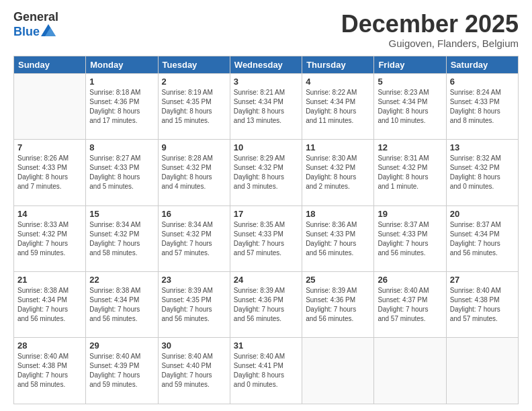 This screenshot has width=532, height=411. What do you see at coordinates (36, 17) in the screenshot?
I see `logo-general: General` at bounding box center [36, 17].